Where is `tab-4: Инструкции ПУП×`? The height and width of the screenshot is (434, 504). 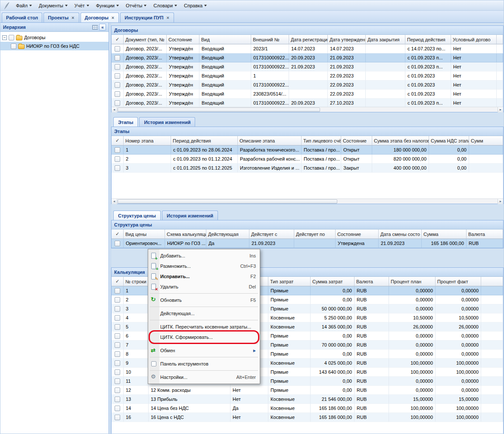 tab-4: Инструкции ПУП× is located at coordinates (147, 17).